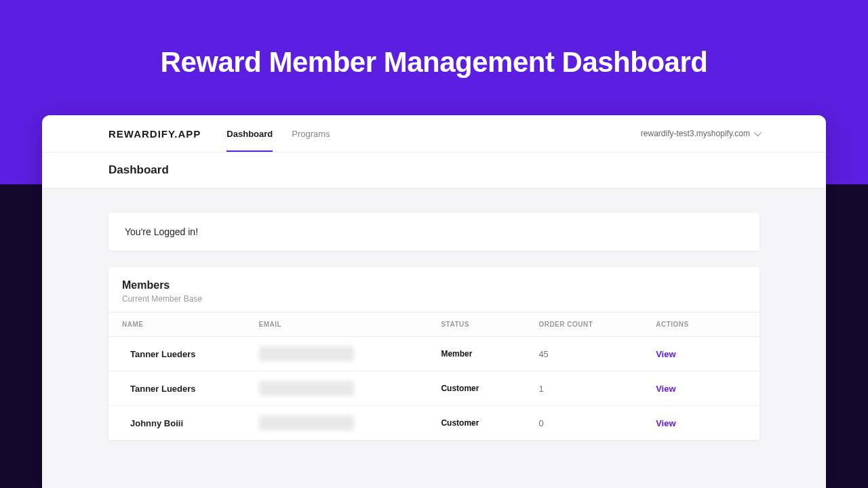 This screenshot has width=868, height=488. I want to click on topbar: REWARDIFY.APP Dashboard Programs rewardi…, so click(434, 134).